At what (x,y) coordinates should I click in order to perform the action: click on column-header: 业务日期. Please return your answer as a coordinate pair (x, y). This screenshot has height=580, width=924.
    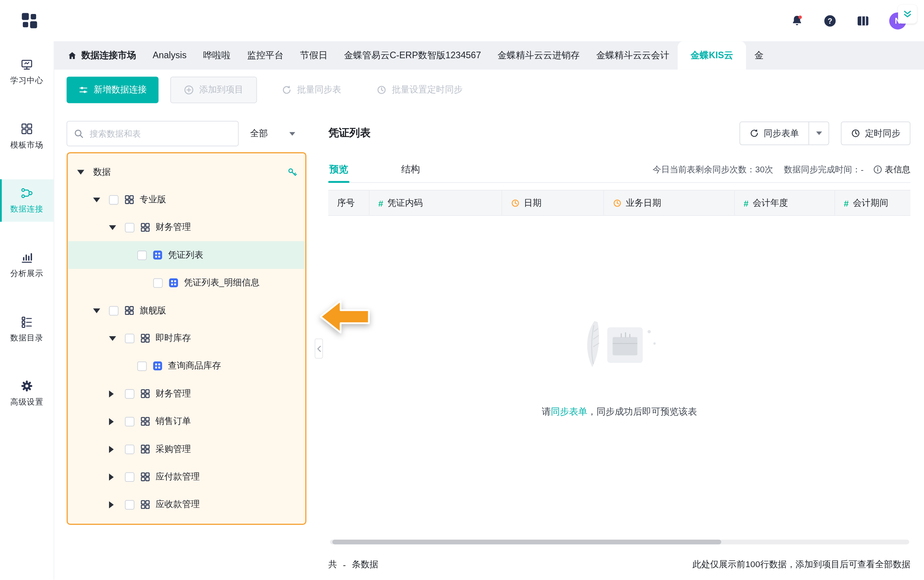
    Looking at the image, I should click on (670, 203).